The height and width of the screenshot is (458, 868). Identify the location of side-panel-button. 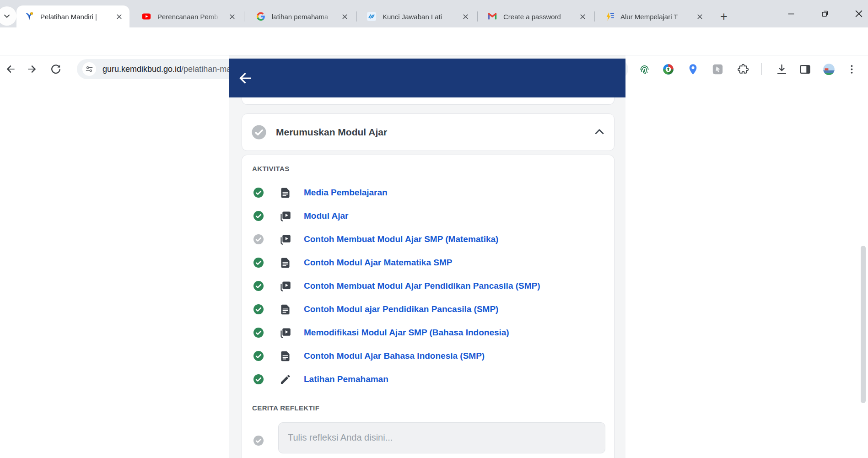
(805, 69).